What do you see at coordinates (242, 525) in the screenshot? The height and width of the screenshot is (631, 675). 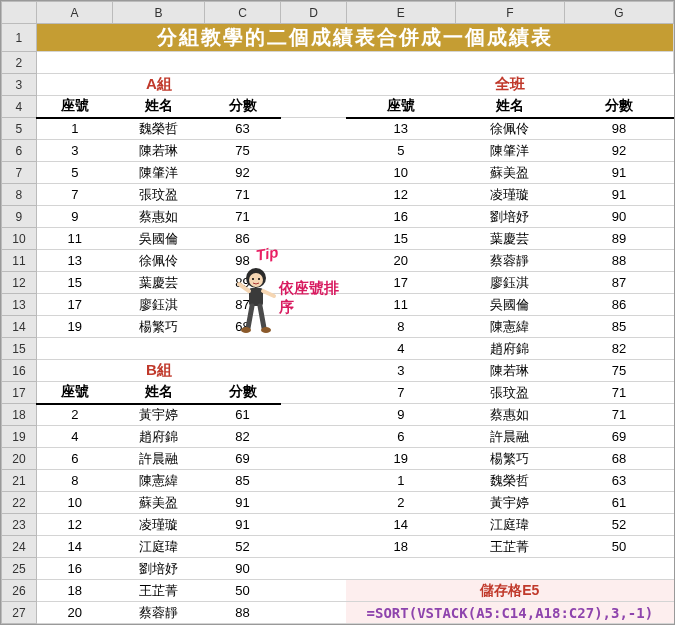 I see `b-score-23: 91` at bounding box center [242, 525].